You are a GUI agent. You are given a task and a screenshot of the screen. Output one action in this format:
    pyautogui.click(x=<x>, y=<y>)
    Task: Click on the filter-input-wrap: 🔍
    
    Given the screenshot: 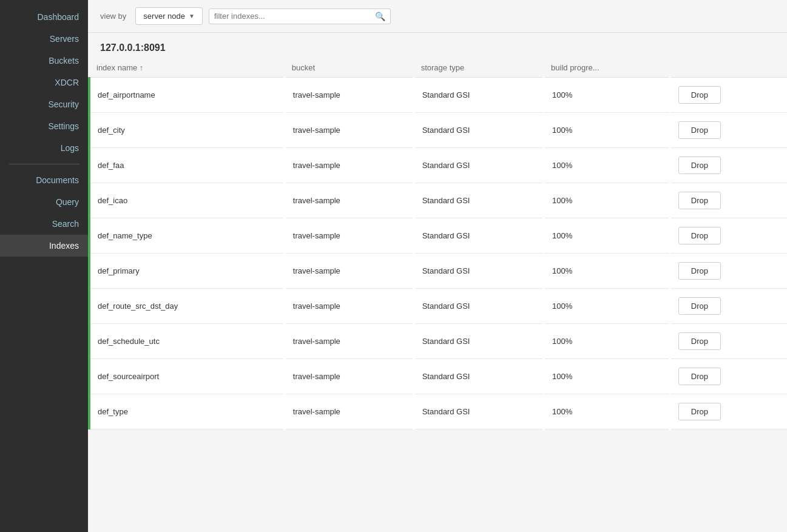 What is the action you would take?
    pyautogui.click(x=300, y=16)
    